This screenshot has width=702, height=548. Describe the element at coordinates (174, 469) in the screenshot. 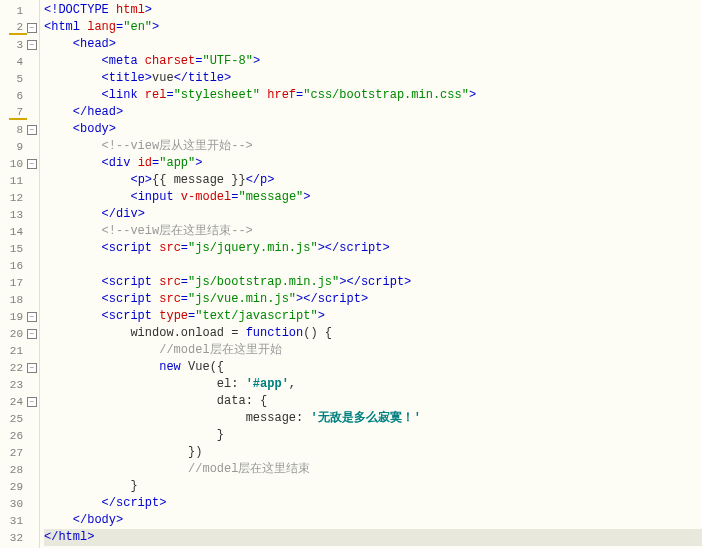

I see `token-text` at that location.